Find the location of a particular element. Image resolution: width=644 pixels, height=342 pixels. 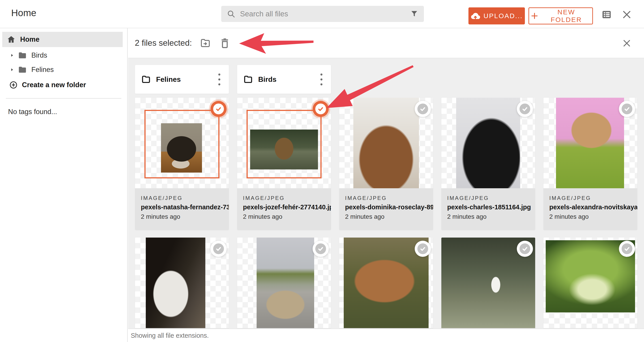

header: Home UPLOAD... NEW FOLDER is located at coordinates (322, 14).